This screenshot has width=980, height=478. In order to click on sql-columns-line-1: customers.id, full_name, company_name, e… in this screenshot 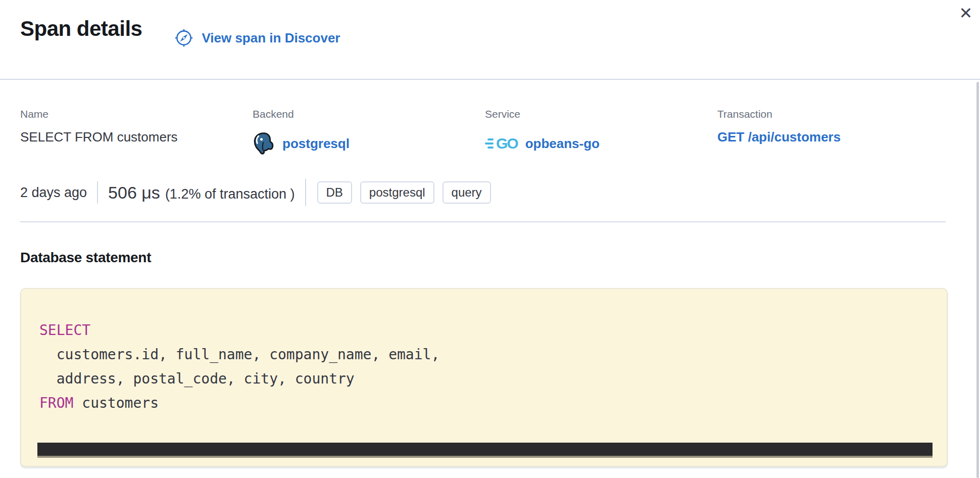, I will do `click(239, 355)`.